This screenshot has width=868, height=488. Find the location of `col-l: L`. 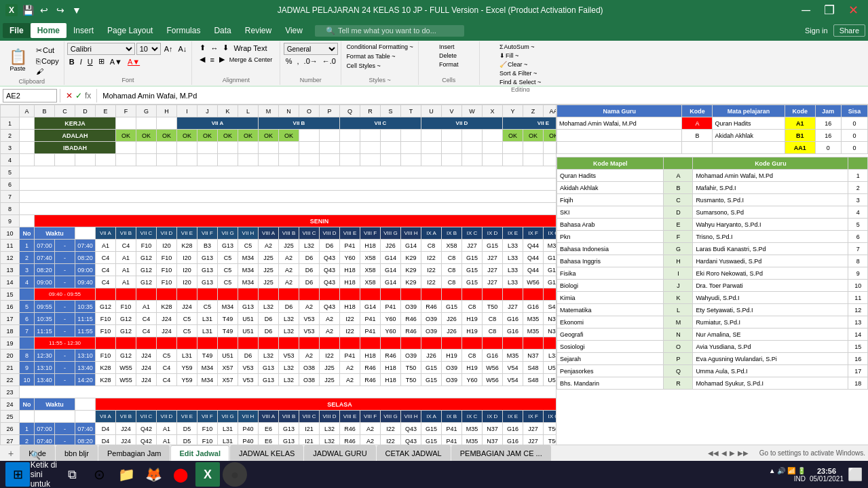

col-l: L is located at coordinates (248, 111).